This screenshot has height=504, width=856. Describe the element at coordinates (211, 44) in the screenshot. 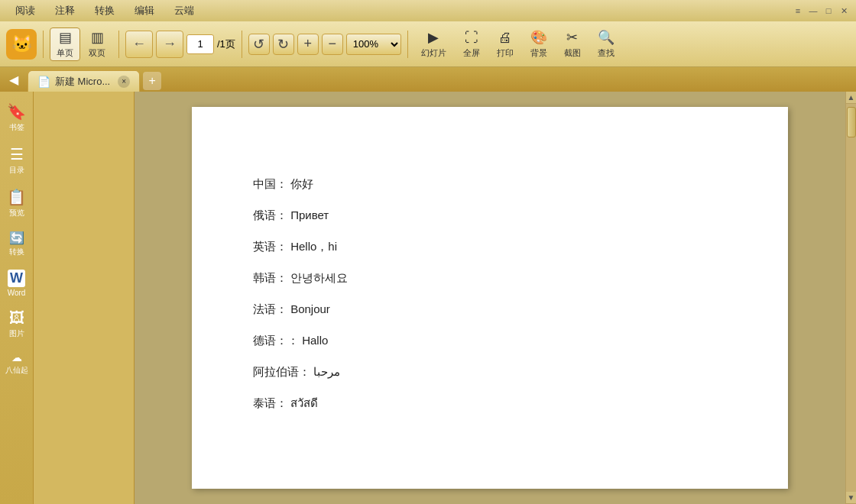

I see `page-navigation: /1页` at that location.